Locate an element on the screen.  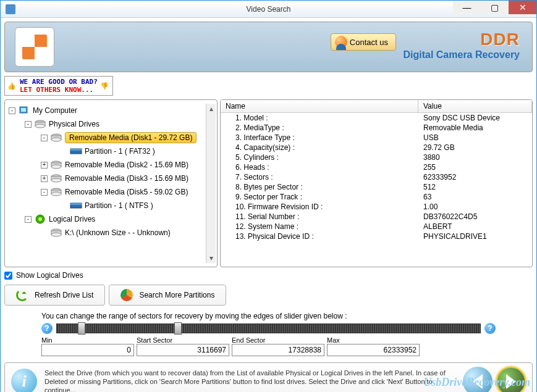
detail-value: 63 is located at coordinates (475, 197).